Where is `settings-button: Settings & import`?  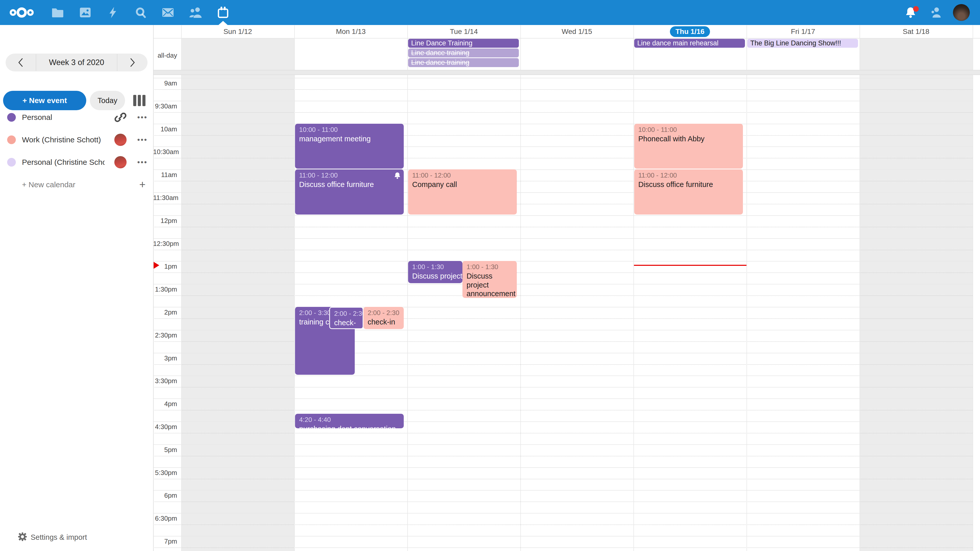
settings-button: Settings & import is located at coordinates (76, 537).